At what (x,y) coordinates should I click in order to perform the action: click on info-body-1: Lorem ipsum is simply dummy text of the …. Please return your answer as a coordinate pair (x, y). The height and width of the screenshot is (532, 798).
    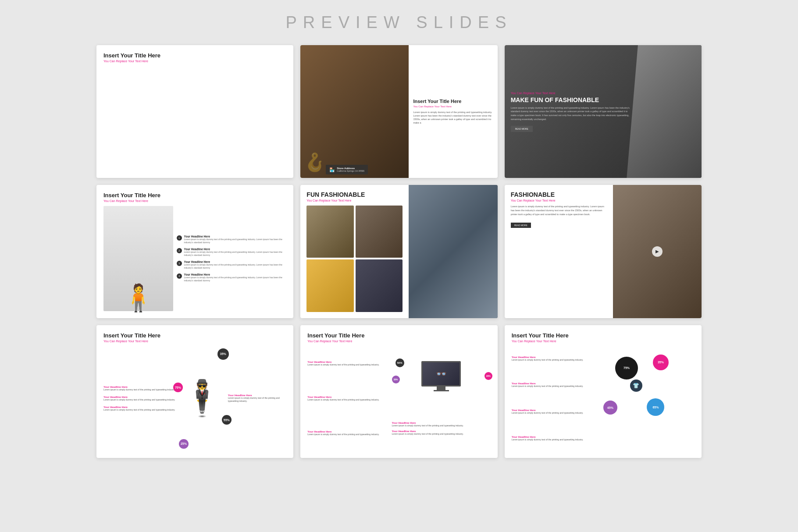
    Looking at the image, I should click on (140, 390).